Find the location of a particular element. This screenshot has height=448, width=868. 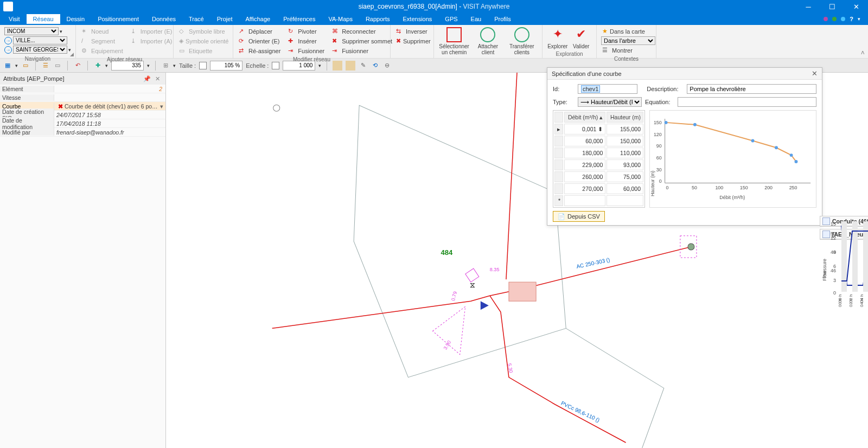

btn-noeud: ✶Noeud is located at coordinates (102, 31).